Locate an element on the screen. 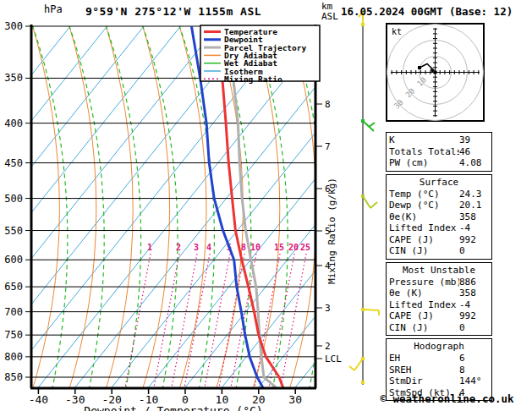  stats-value: 6 is located at coordinates (474, 359).